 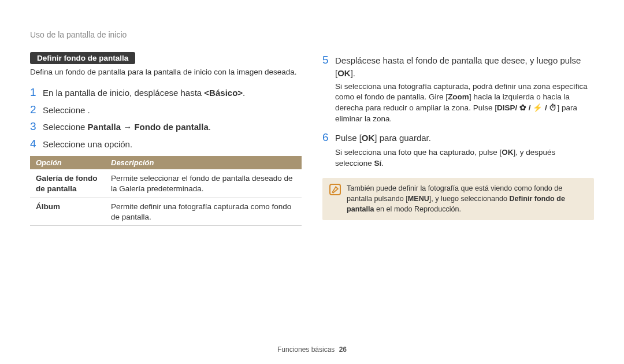 What do you see at coordinates (68, 184) in the screenshot?
I see `cell-option: Galería de fondo de pantalla` at bounding box center [68, 184].